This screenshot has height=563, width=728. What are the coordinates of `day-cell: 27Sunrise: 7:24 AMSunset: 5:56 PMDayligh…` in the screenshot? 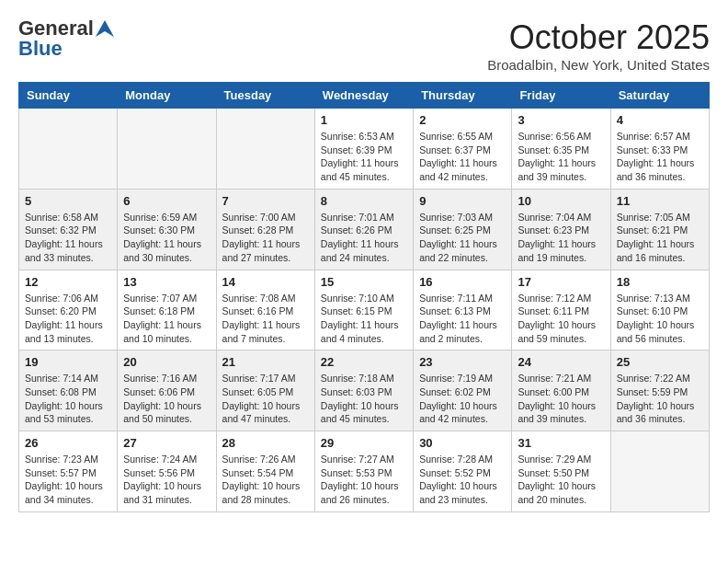 It's located at (167, 472).